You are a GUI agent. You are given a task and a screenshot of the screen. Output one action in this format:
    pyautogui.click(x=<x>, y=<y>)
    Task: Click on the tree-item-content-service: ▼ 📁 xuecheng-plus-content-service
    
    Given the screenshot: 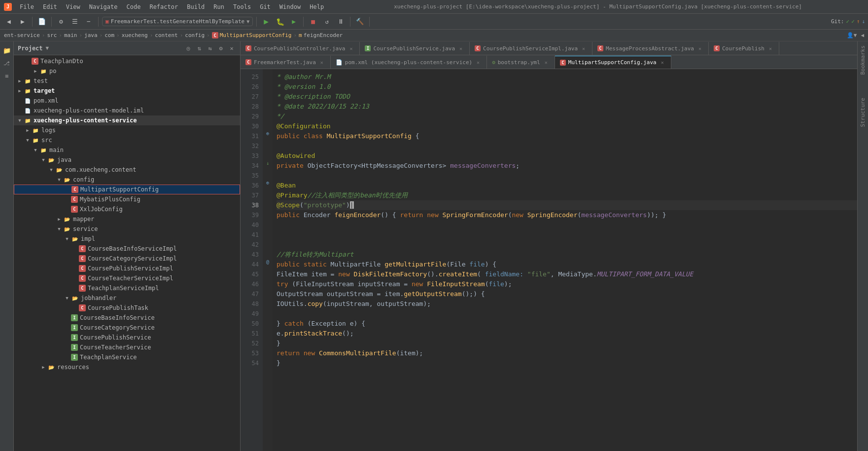 What is the action you would take?
    pyautogui.click(x=127, y=120)
    